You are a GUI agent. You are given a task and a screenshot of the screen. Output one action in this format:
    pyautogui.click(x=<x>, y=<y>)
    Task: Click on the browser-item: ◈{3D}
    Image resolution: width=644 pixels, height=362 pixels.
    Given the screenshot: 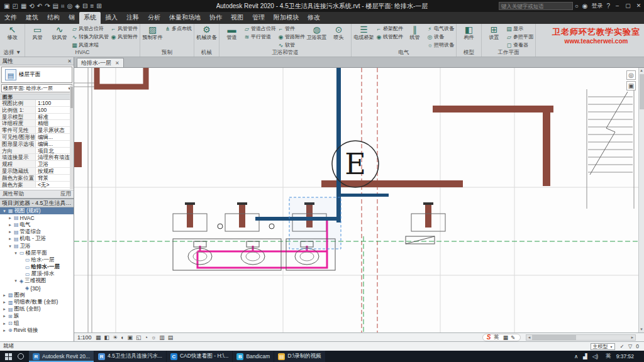 What is the action you would take?
    pyautogui.click(x=36, y=288)
    